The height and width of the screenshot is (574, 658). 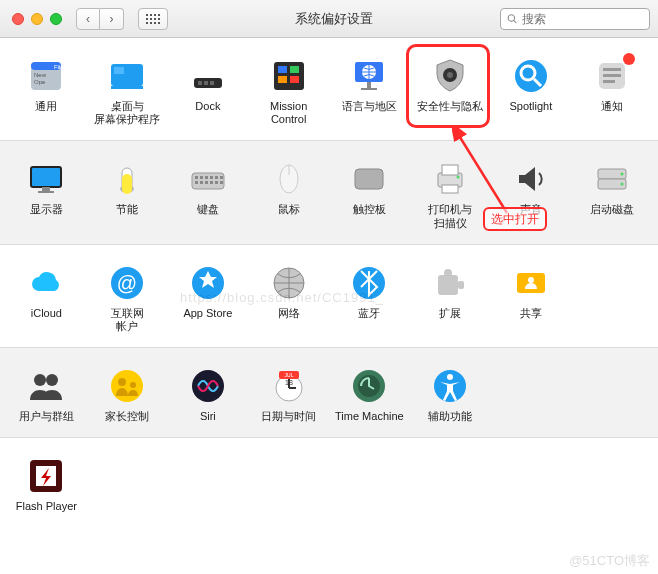 I want to click on pref-sharing: 共享, so click(x=531, y=298).